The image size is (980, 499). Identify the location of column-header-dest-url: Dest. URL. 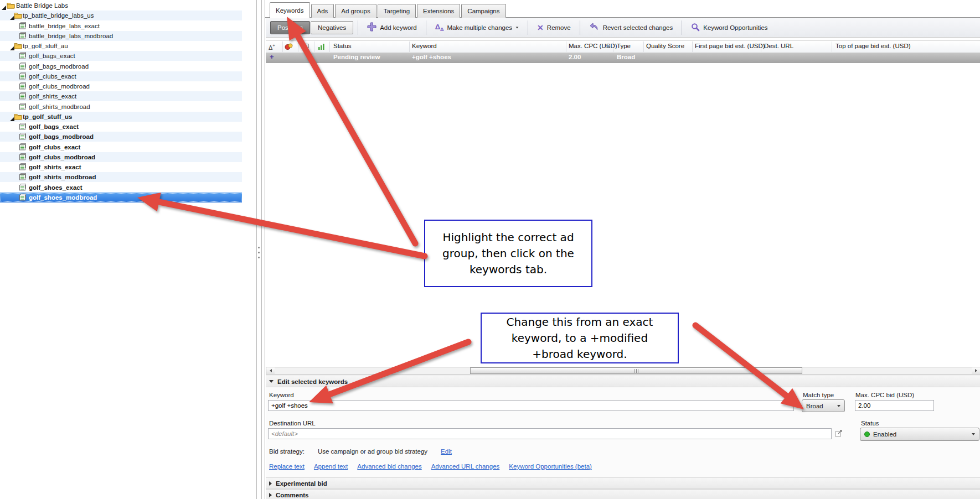
(778, 46).